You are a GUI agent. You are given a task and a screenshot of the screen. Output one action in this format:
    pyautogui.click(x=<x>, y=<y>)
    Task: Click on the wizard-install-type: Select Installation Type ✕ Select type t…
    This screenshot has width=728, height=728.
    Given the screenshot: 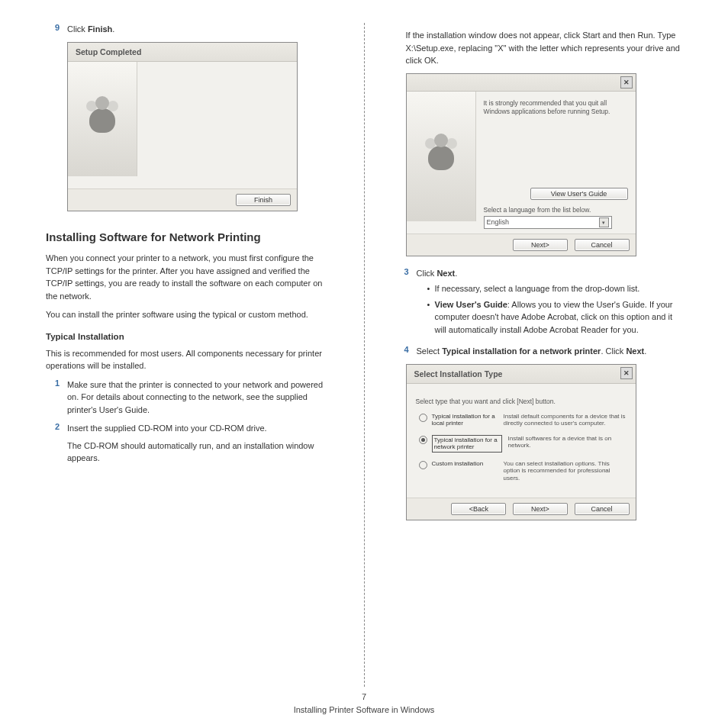 What is the action you would take?
    pyautogui.click(x=521, y=443)
    